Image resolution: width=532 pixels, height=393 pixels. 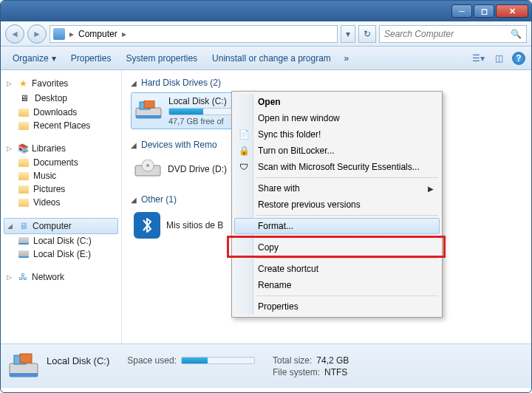 What do you see at coordinates (337, 247) in the screenshot?
I see `ctx-copy: Copy` at bounding box center [337, 247].